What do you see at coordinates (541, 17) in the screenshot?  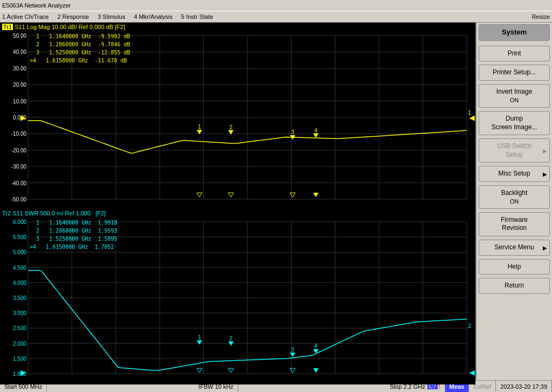 I see `resize-button: Resize` at bounding box center [541, 17].